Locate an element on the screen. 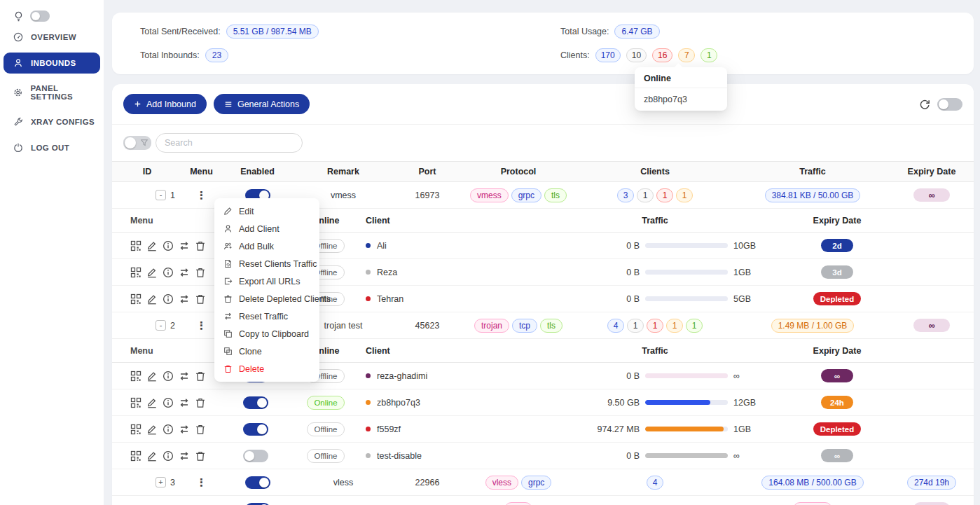 This screenshot has width=980, height=505. general-actions-button: General Actions is located at coordinates (262, 104).